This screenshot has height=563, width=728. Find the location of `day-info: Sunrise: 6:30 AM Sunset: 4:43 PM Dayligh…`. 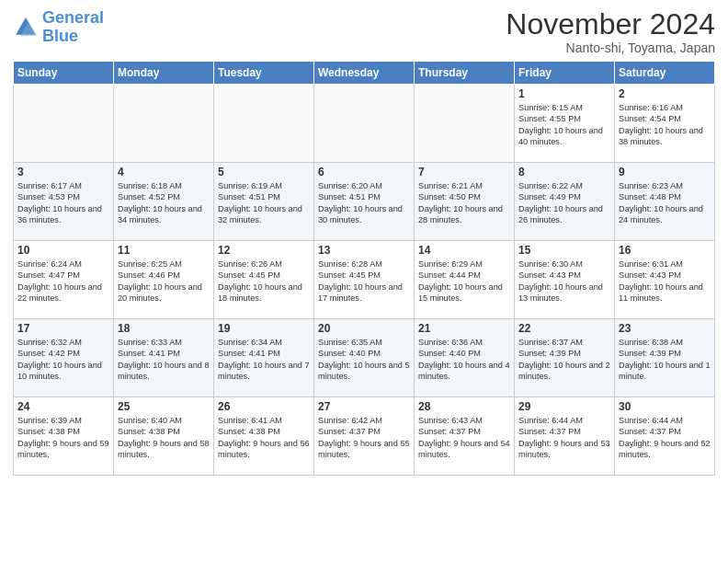

day-info: Sunrise: 6:30 AM Sunset: 4:43 PM Dayligh… is located at coordinates (564, 282).